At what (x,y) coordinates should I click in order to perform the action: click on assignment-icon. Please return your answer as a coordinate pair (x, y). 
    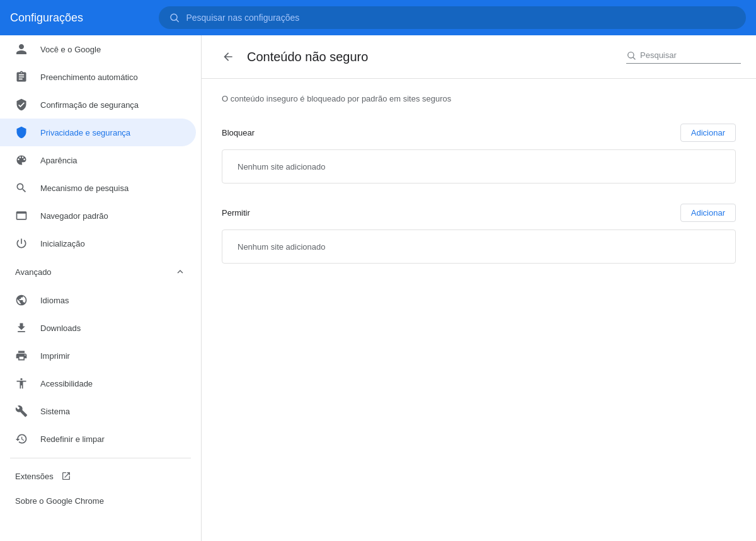
    Looking at the image, I should click on (21, 77).